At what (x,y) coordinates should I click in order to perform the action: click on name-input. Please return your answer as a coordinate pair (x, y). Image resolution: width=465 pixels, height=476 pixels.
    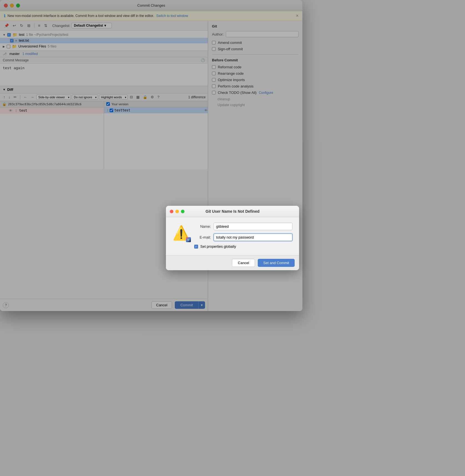
    Looking at the image, I should click on (253, 227).